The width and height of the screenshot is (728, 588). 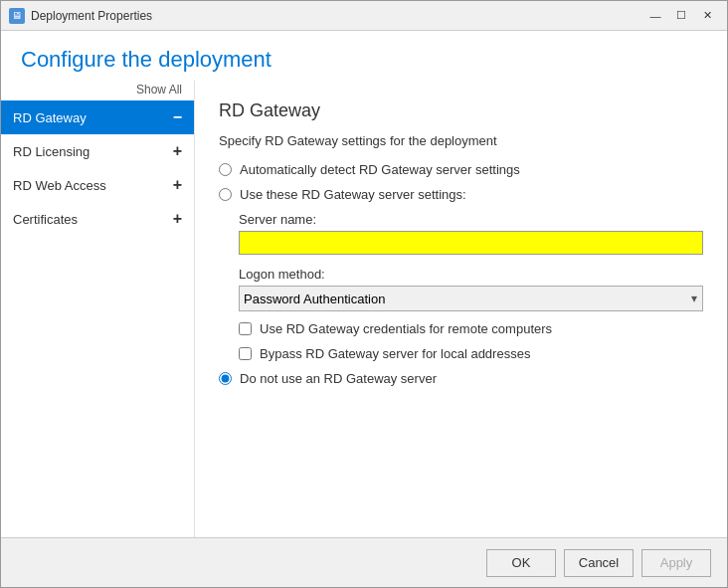 I want to click on titlebar: 🖥 Deployment Properties — ☐ ✕, so click(x=364, y=16).